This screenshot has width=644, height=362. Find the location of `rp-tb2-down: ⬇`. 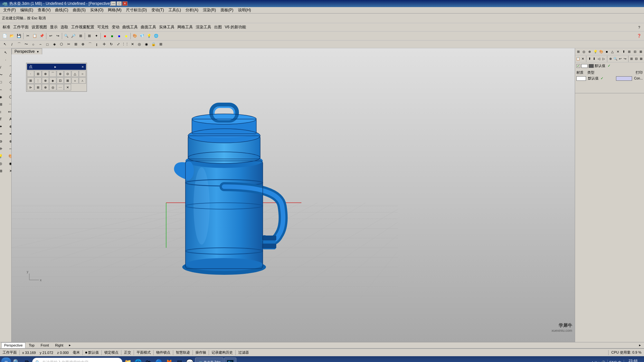

rp-tb2-down: ⬇ is located at coordinates (594, 59).